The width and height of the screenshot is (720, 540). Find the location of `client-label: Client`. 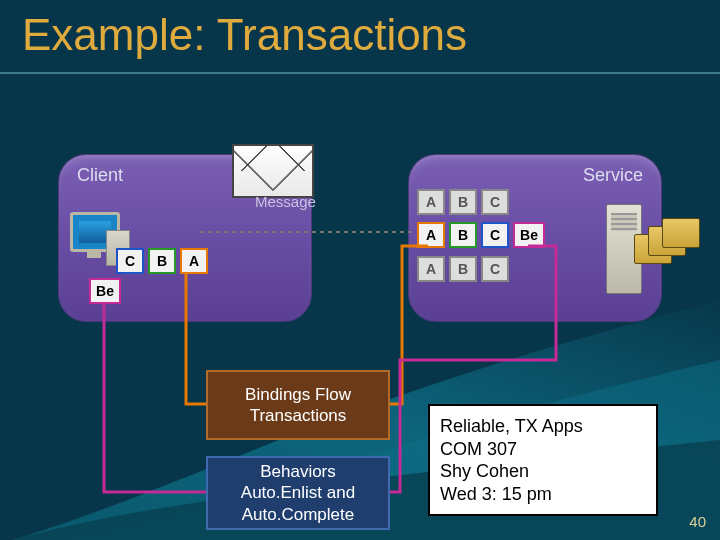

client-label: Client is located at coordinates (100, 176).